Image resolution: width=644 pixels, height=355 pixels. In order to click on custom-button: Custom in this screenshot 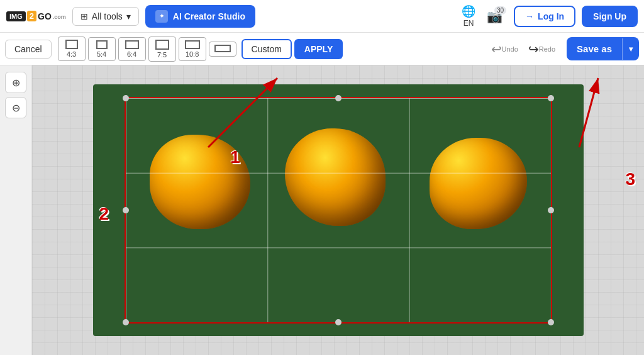, I will do `click(267, 49)`.